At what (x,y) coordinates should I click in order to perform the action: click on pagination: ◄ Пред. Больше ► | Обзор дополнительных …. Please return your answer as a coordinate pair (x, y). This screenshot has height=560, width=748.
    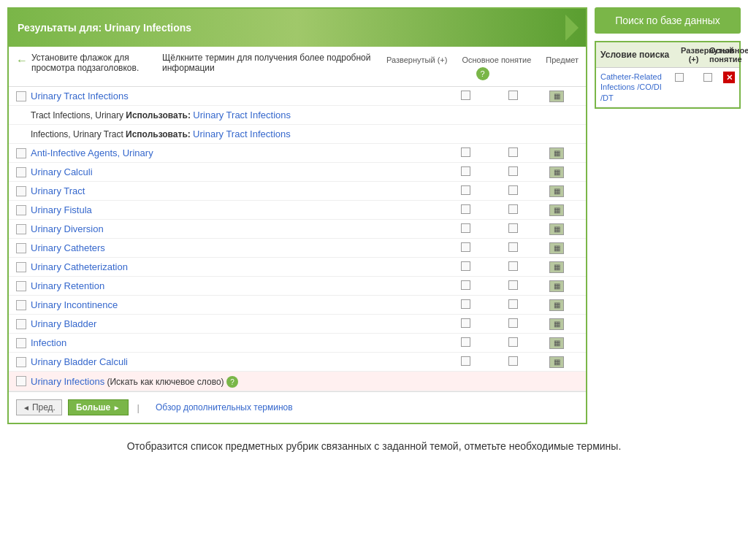
    Looking at the image, I should click on (297, 407).